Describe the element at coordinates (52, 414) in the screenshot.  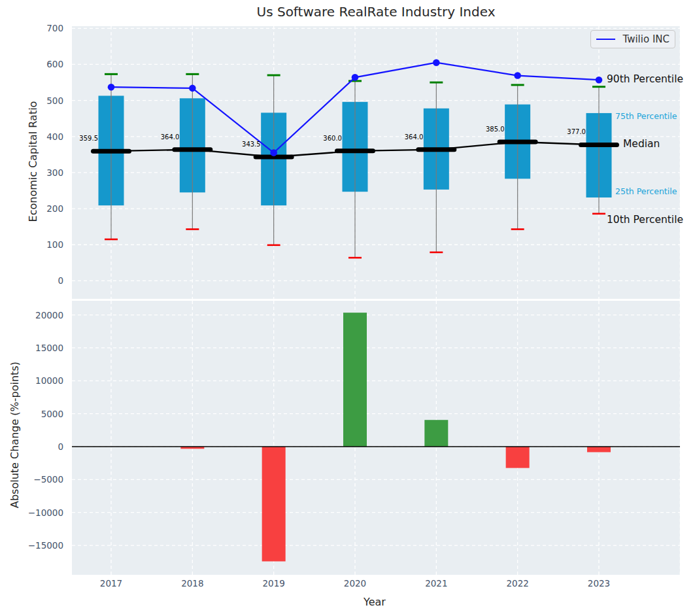
I see `bottom-y-tick-label: 5000` at that location.